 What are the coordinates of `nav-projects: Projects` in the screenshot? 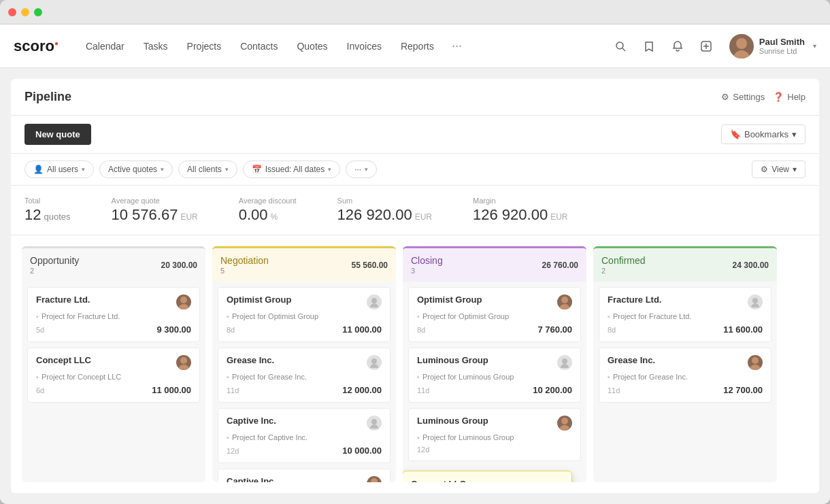 It's located at (204, 46).